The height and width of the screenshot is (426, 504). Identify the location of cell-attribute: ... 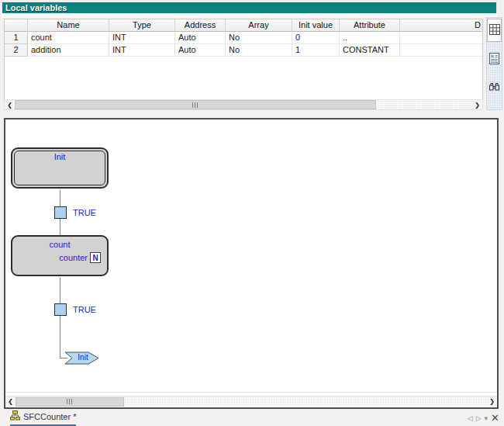
(370, 38).